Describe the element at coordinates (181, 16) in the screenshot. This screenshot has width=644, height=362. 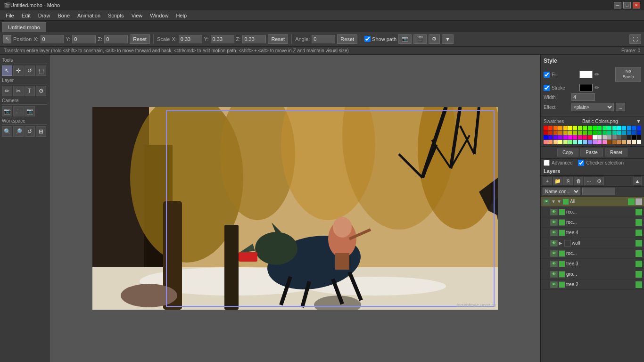
I see `menu-help: Help` at that location.